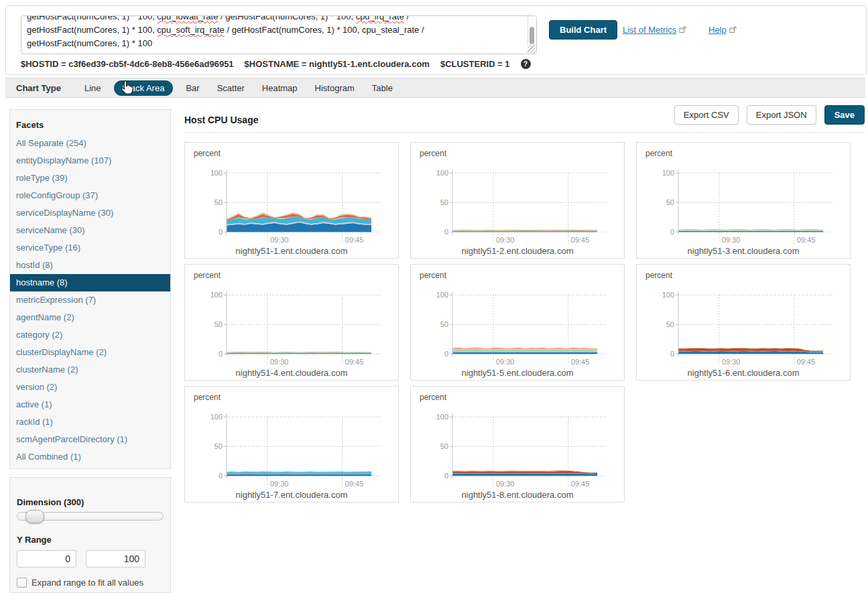 The width and height of the screenshot is (868, 597). I want to click on scrollbar-thumb-icon, so click(532, 36).